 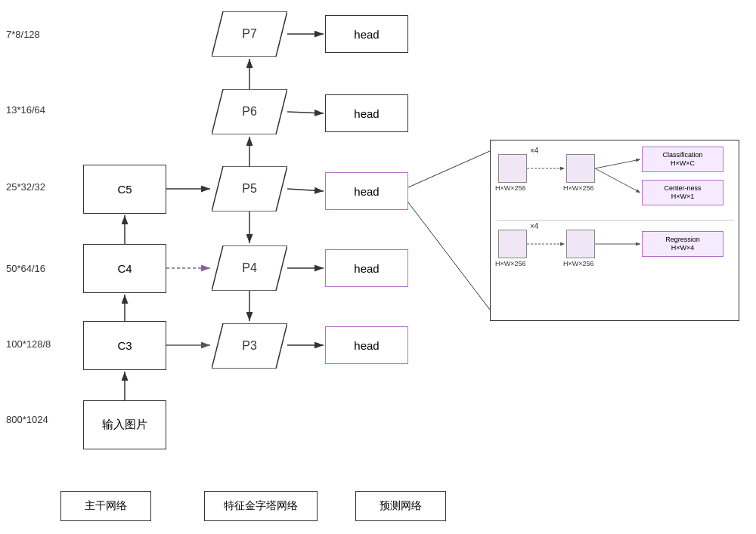 What do you see at coordinates (366, 269) in the screenshot?
I see `head4-label: head` at bounding box center [366, 269].